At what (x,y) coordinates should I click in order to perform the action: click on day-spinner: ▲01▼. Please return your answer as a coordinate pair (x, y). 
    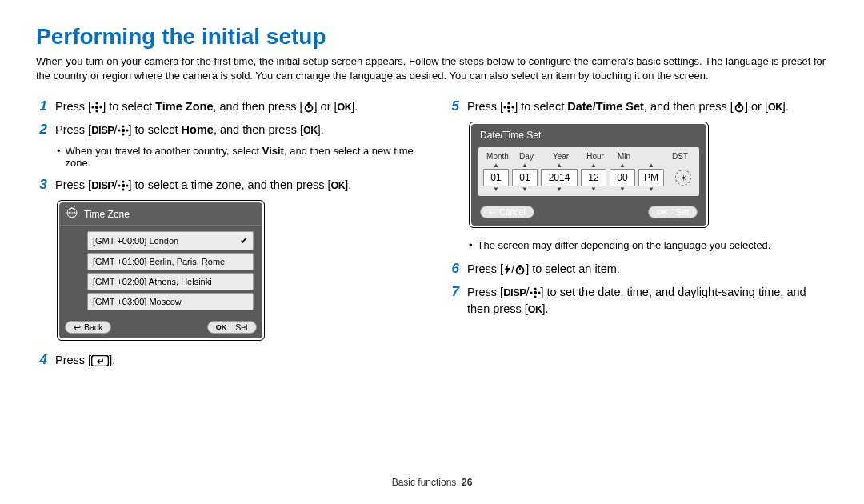
    Looking at the image, I should click on (525, 178).